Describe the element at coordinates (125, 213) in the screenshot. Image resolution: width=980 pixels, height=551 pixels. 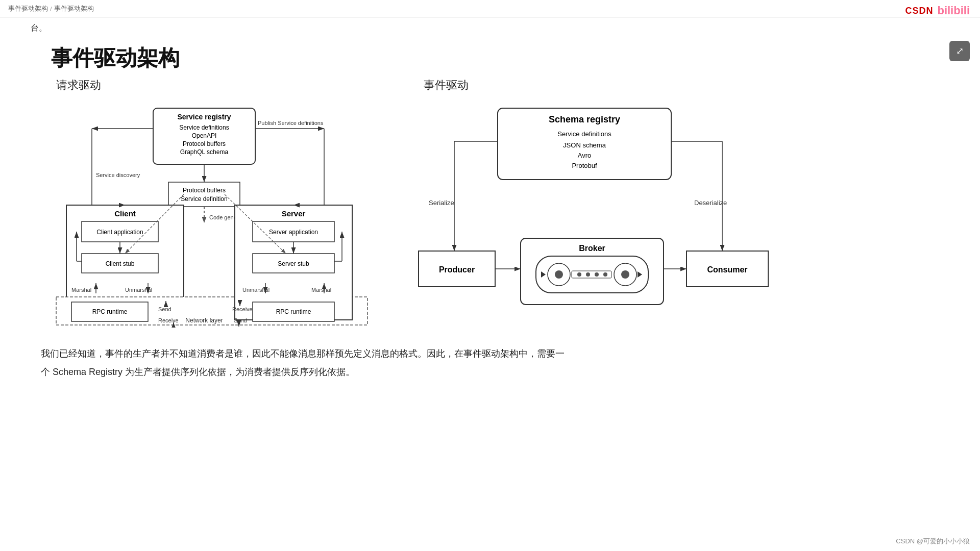
I see `svg-text: Client` at that location.